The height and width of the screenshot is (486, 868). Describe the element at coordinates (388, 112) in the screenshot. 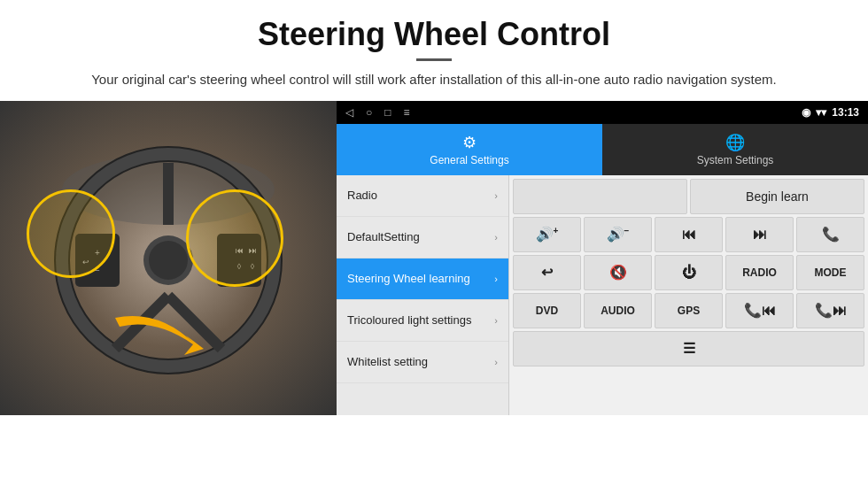

I see `nav-recent-icon: □` at that location.